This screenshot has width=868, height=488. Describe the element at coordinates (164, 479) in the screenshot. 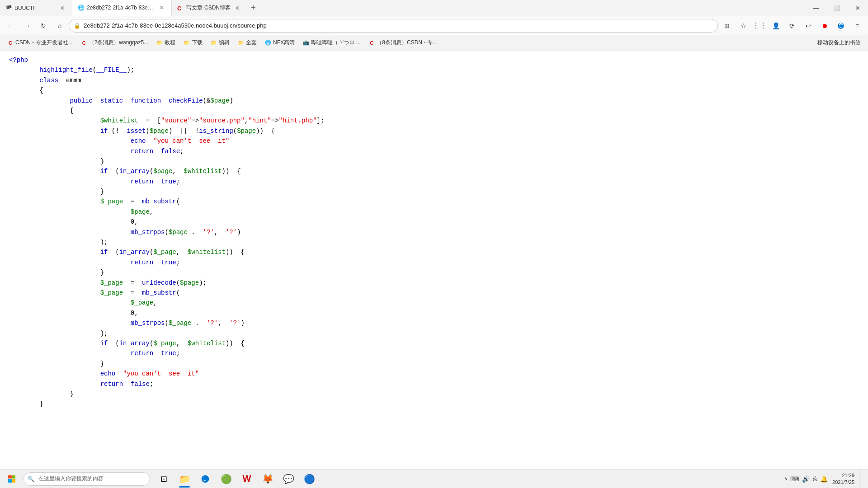

I see `taskbar-task-view: ⊡` at that location.